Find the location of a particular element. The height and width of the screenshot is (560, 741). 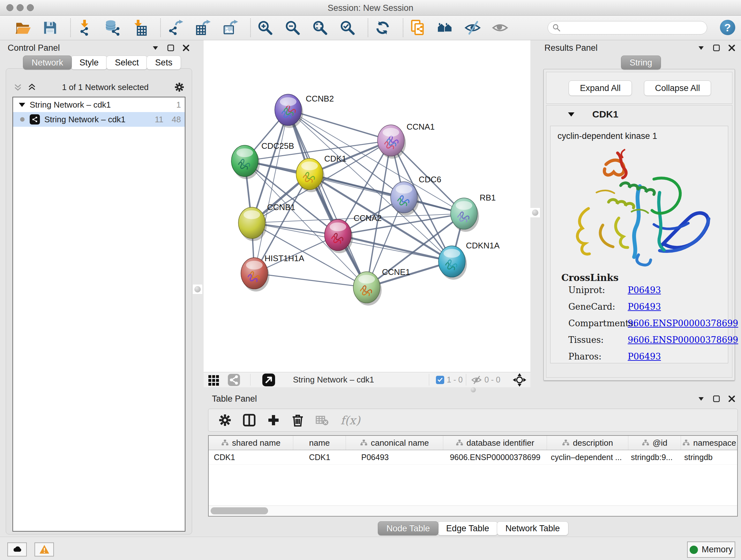

export-image-button is located at coordinates (230, 28).